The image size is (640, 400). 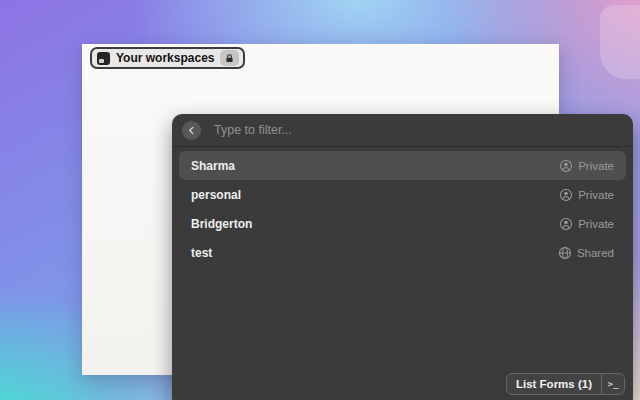 I want to click on palette-footer: List Forms (1) >_, so click(x=402, y=386).